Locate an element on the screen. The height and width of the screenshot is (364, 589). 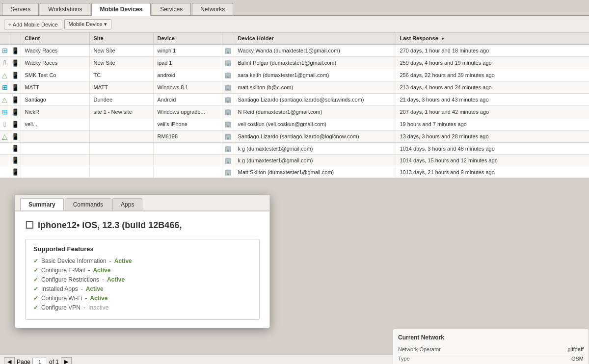
tab-commands: Commands is located at coordinates (88, 204).